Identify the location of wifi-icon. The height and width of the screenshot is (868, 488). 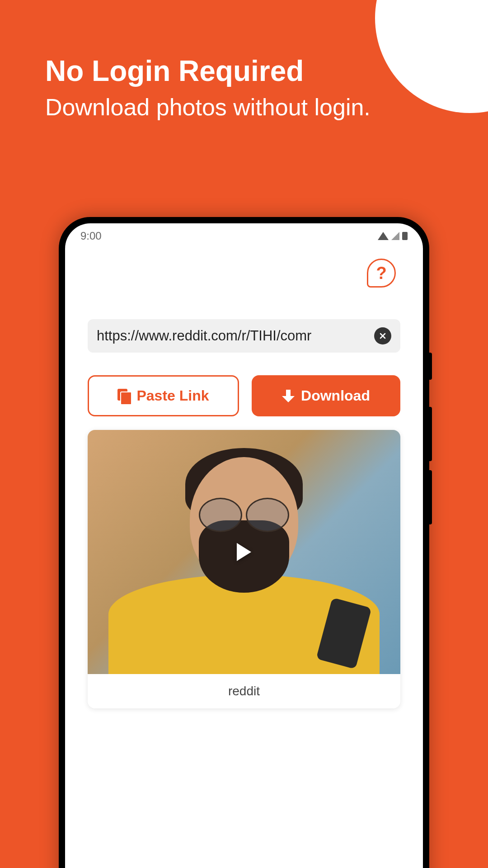
(383, 236).